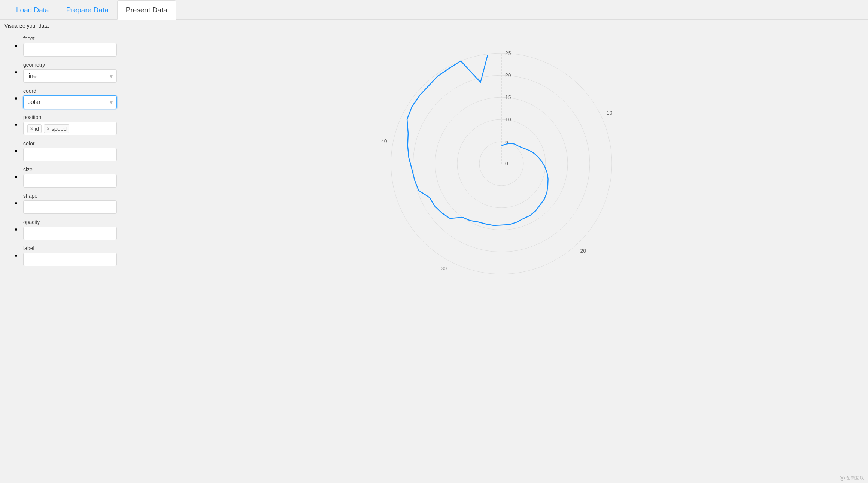 The image size is (868, 483). What do you see at coordinates (70, 102) in the screenshot?
I see `select-coord: polar ▾` at bounding box center [70, 102].